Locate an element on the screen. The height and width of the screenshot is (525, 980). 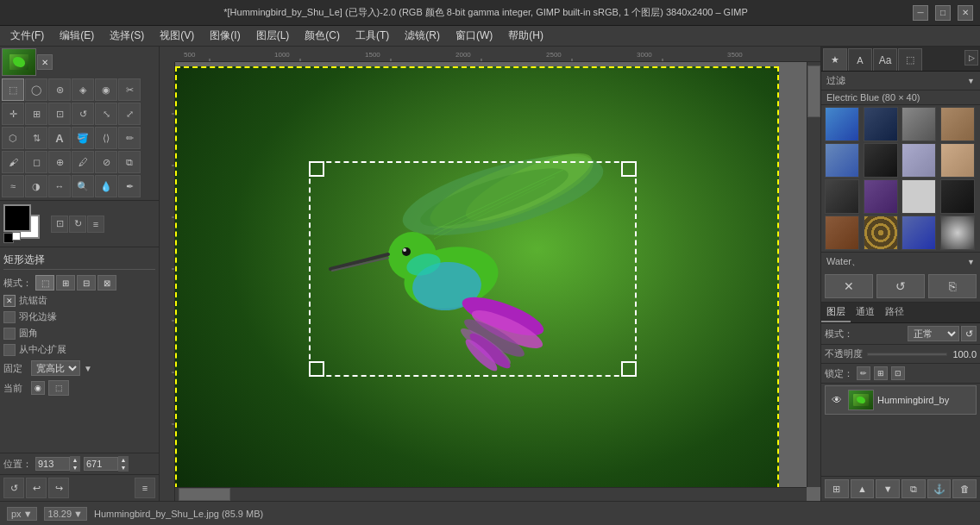
expand-checkbox is located at coordinates (9, 350).